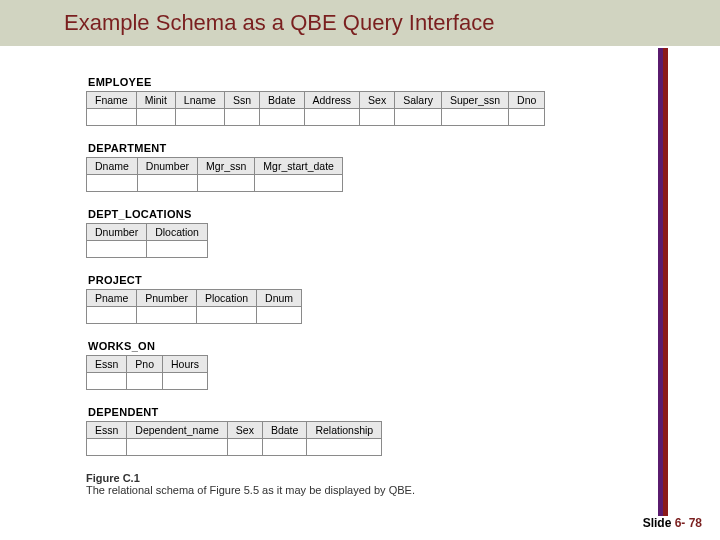  What do you see at coordinates (226, 166) in the screenshot?
I see `schema-column-header: Mgr_ssn` at bounding box center [226, 166].